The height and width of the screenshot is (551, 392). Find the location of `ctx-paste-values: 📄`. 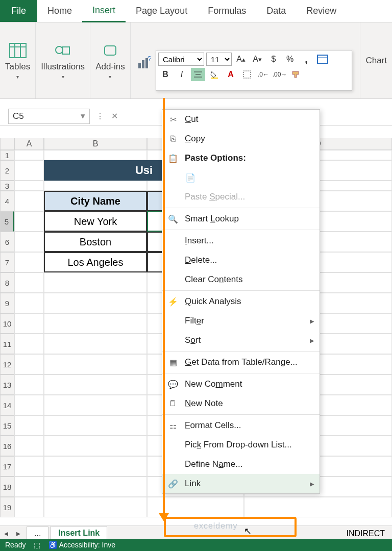

ctx-paste-values: 📄 is located at coordinates (241, 178).